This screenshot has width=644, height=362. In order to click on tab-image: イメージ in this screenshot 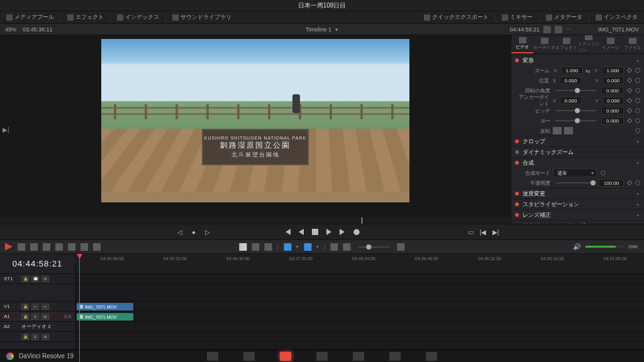, I will do `click(611, 44)`.